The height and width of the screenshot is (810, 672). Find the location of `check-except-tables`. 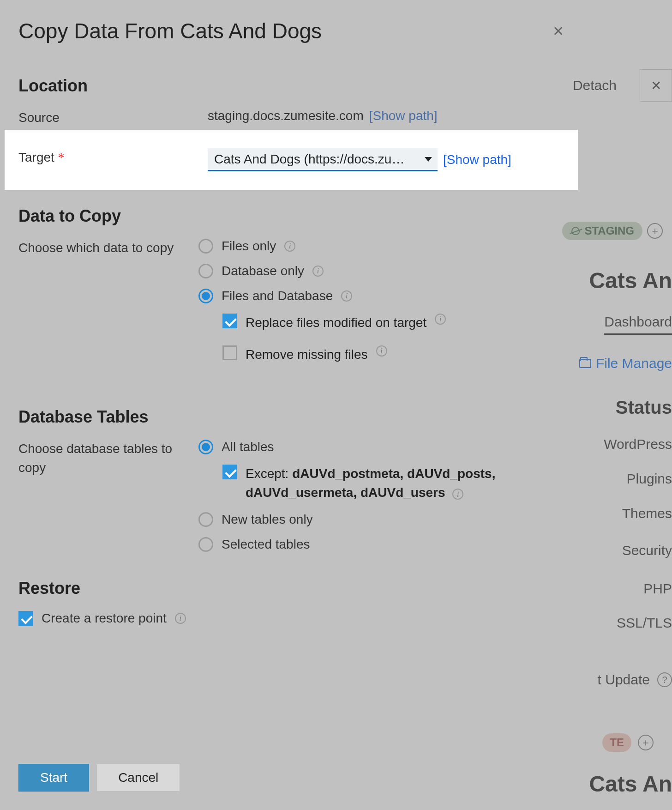

check-except-tables is located at coordinates (230, 472).